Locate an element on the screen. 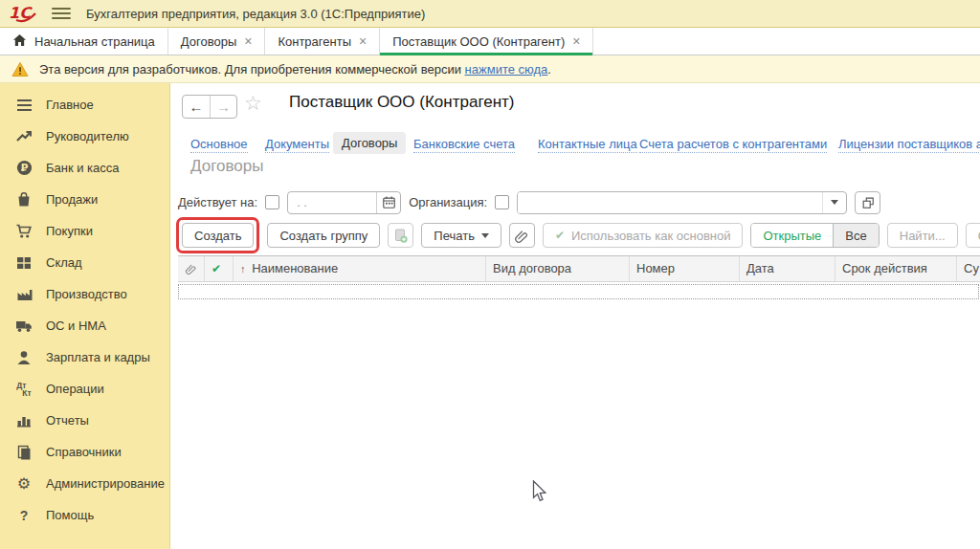 This screenshot has width=980, height=549. column-header-amount: Су is located at coordinates (969, 269).